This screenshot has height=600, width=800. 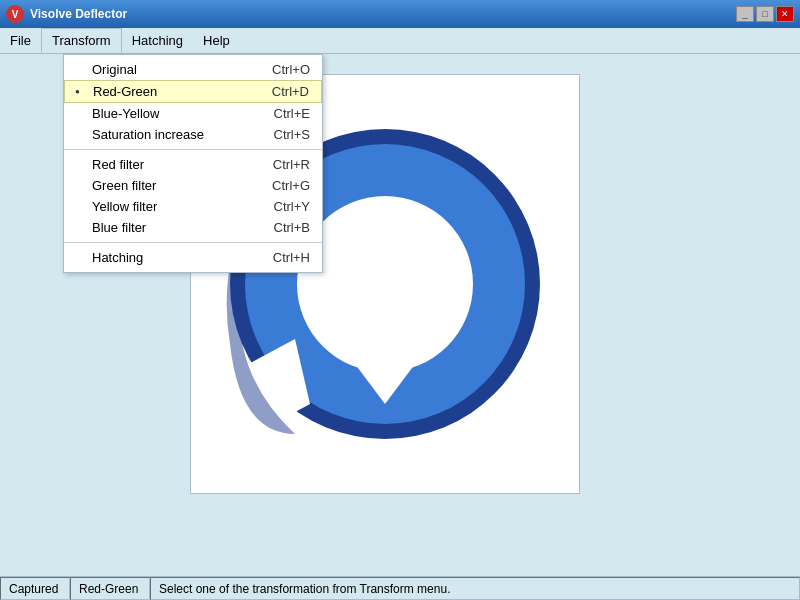 What do you see at coordinates (35, 588) in the screenshot?
I see `status-captured: Captured` at bounding box center [35, 588].